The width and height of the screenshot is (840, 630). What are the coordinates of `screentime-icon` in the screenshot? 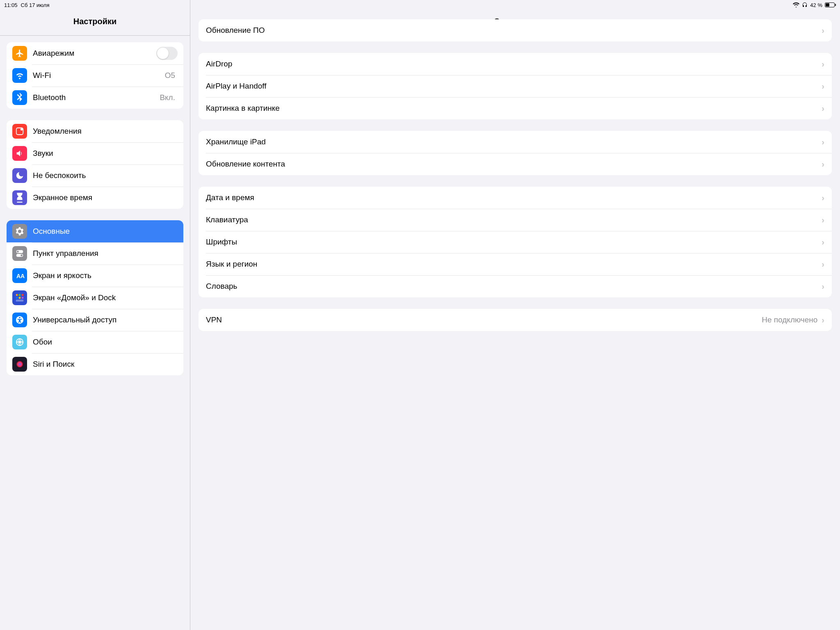 It's located at (20, 198).